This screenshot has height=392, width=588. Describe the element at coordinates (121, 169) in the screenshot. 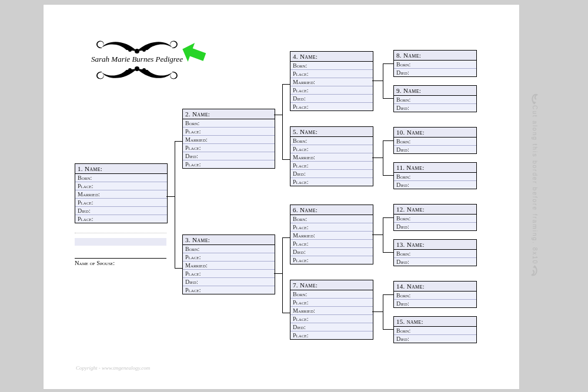

I see `person-1-header: 1. Name:` at that location.